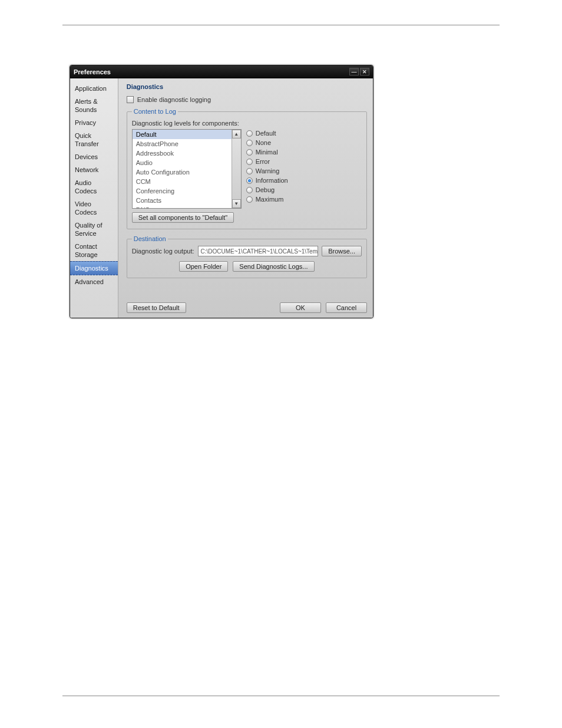 This screenshot has height=728, width=562. Describe the element at coordinates (204, 266) in the screenshot. I see `open-folder-button: Open Folder` at that location.